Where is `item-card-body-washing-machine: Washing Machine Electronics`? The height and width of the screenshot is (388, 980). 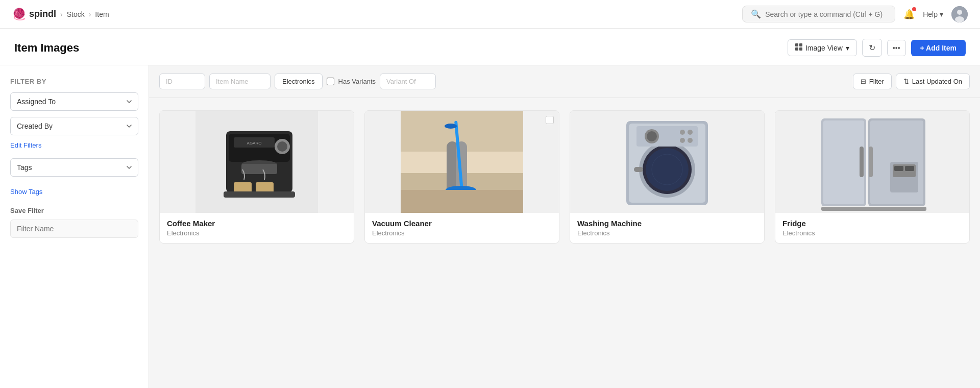
item-card-body-washing-machine: Washing Machine Electronics is located at coordinates (667, 228).